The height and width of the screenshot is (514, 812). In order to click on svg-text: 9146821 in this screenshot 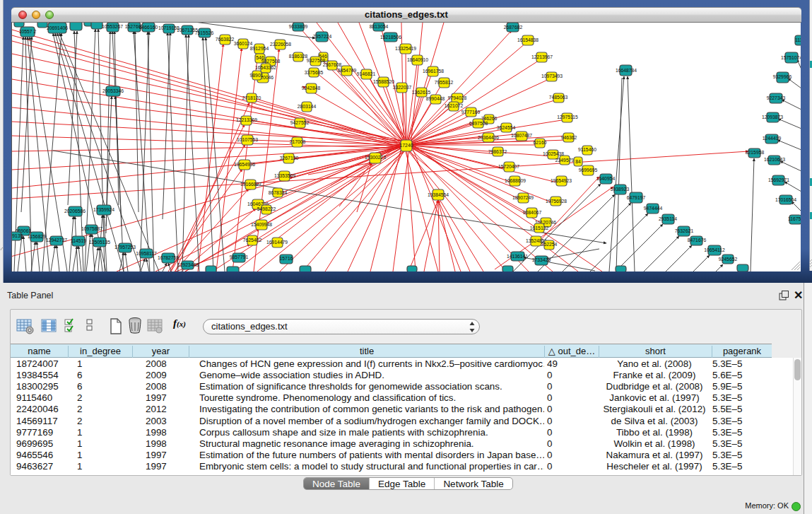, I will do `click(366, 74)`.